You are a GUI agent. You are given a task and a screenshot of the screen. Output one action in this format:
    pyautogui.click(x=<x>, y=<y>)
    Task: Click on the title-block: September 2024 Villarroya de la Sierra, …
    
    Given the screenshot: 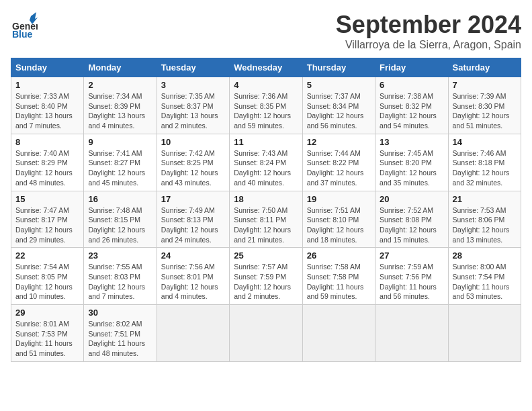 What is the action you would take?
    pyautogui.click(x=429, y=31)
    